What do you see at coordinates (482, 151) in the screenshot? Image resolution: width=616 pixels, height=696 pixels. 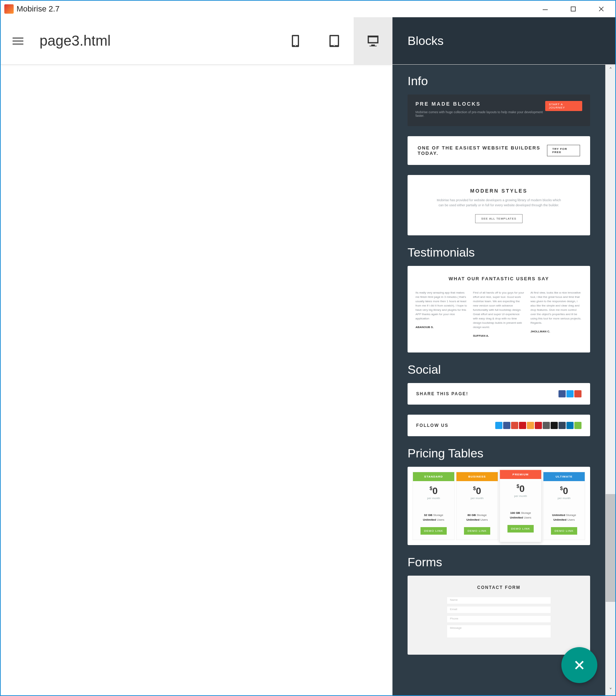 I see `info2-heading: ONE OF THE EASIEST WEBSITE BUILDERS TODA…` at bounding box center [482, 151].